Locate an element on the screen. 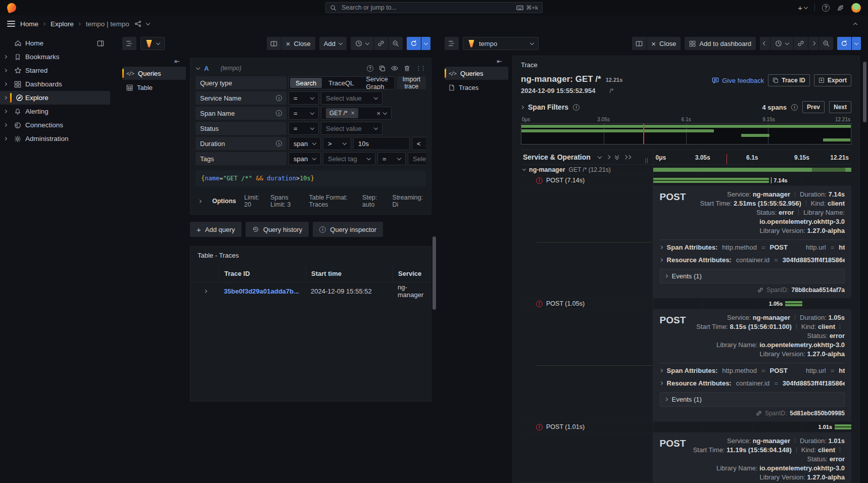  new-button: + is located at coordinates (802, 8).